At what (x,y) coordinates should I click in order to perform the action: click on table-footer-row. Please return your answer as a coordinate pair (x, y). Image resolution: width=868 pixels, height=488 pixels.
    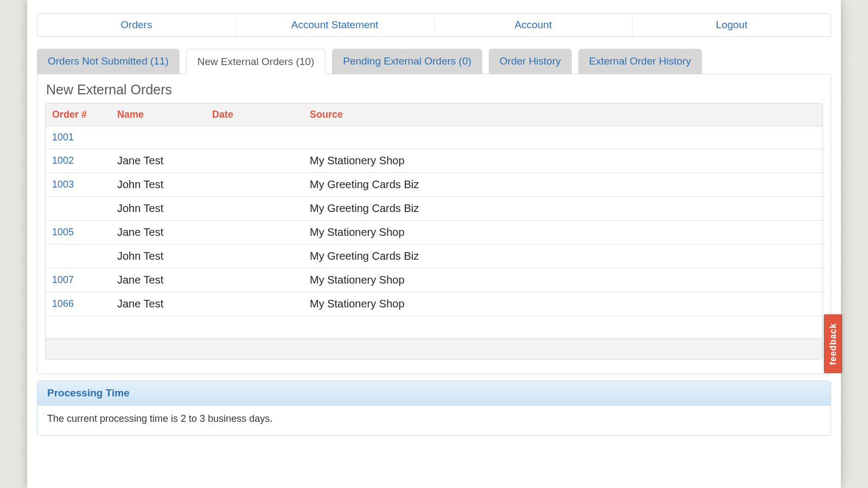
    Looking at the image, I should click on (434, 349).